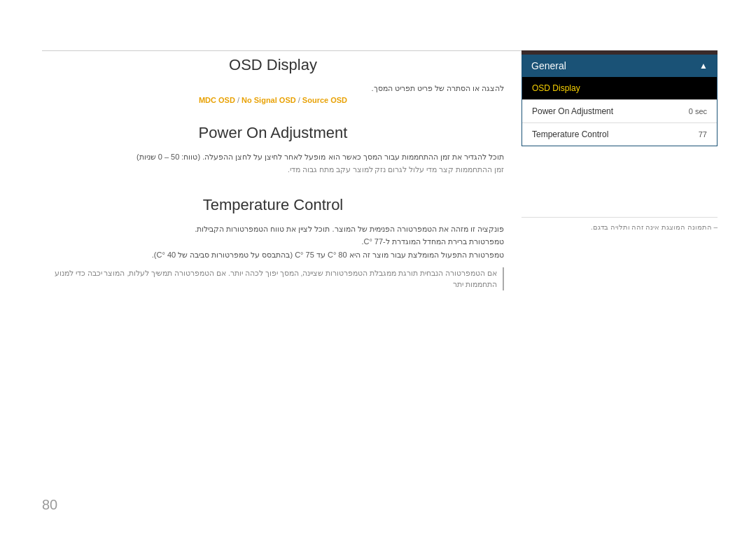 The width and height of the screenshot is (756, 534). I want to click on osd-display-title: OSD Display, so click(273, 65).